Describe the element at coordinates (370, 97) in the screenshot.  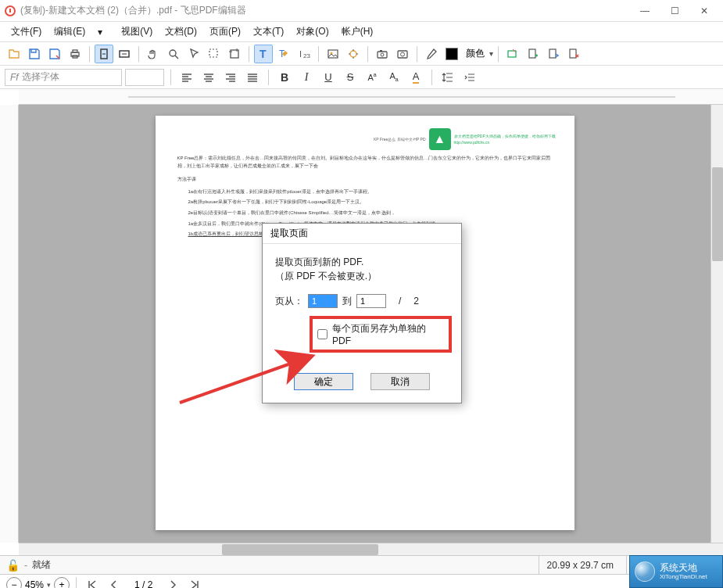
I see `horizontal-ruler` at that location.